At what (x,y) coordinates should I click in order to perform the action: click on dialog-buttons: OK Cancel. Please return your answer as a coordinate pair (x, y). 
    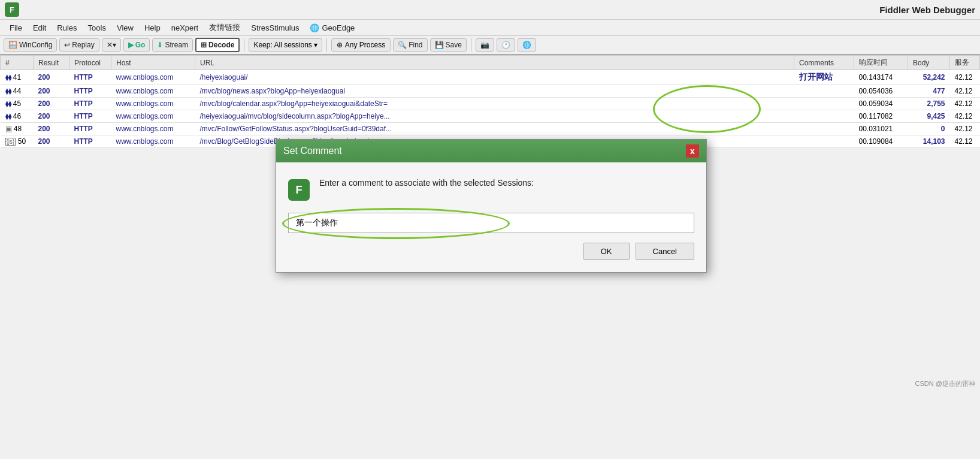
    Looking at the image, I should click on (491, 252).